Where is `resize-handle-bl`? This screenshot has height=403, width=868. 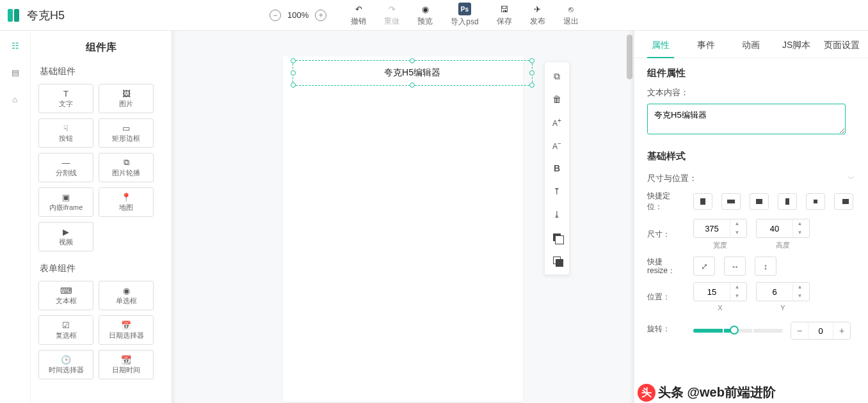
resize-handle-bl is located at coordinates (293, 85).